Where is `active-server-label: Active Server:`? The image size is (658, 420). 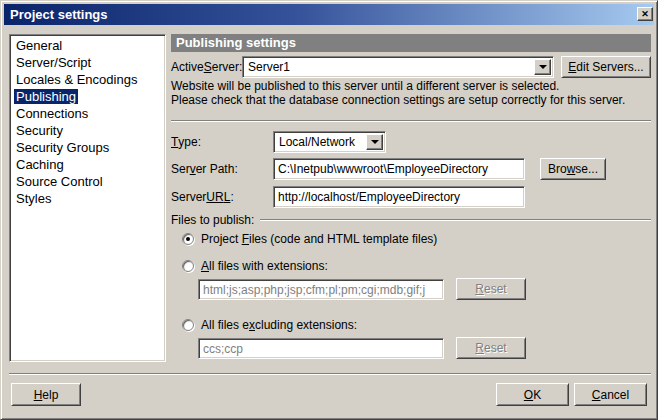
active-server-label: Active Server: is located at coordinates (206, 67).